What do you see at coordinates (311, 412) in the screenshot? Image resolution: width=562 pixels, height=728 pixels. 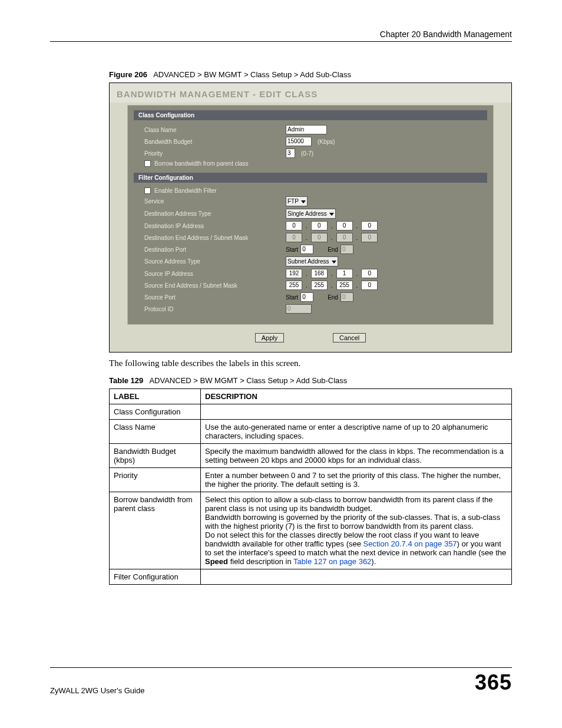 I see `table-row: Class Configuration` at bounding box center [311, 412].